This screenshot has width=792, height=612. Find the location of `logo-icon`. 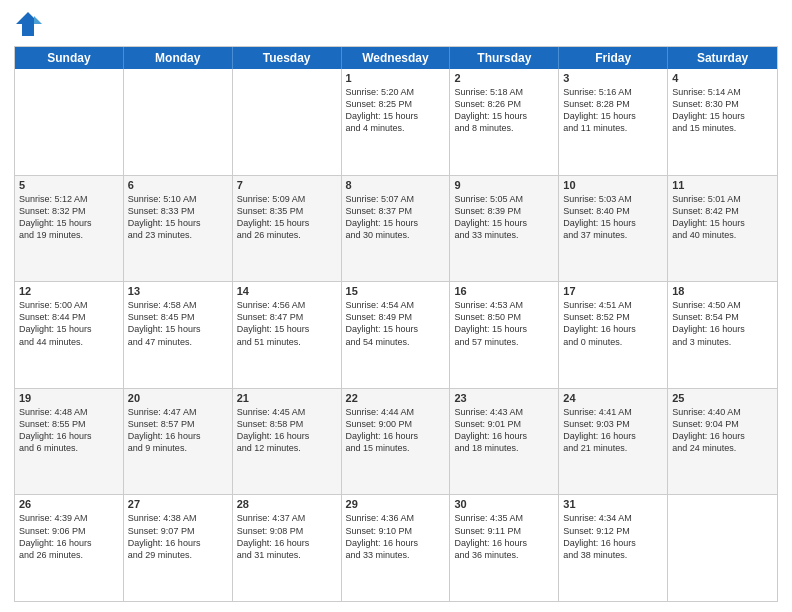

logo-icon is located at coordinates (28, 24).